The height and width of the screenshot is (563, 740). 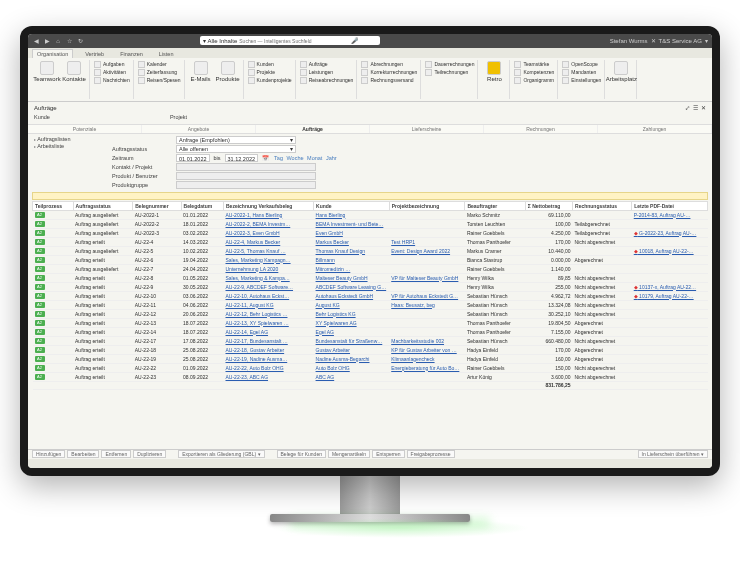 What do you see at coordinates (548, 206) in the screenshot?
I see `col-netto: Σ Nettobetrag` at bounding box center [548, 206].